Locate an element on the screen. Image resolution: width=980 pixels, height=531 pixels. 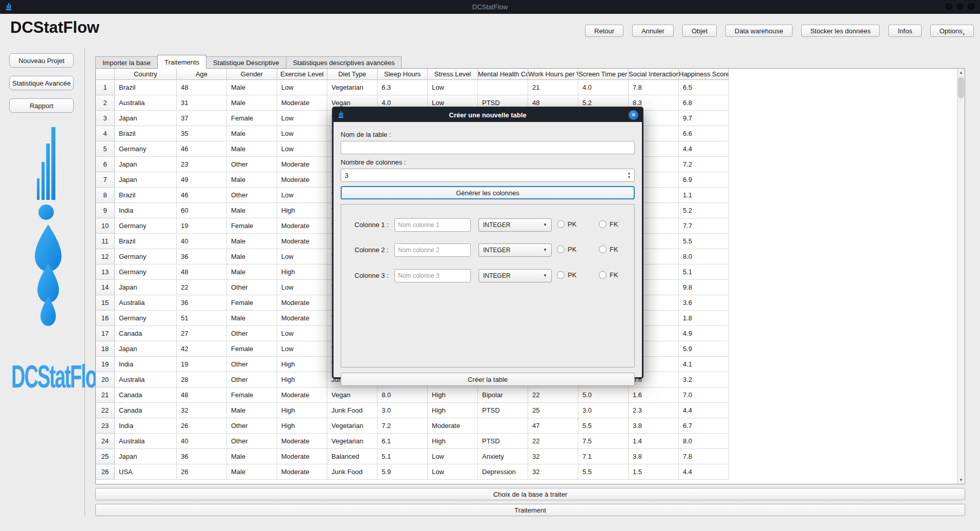
table-cell: 1.1 is located at coordinates (704, 195).